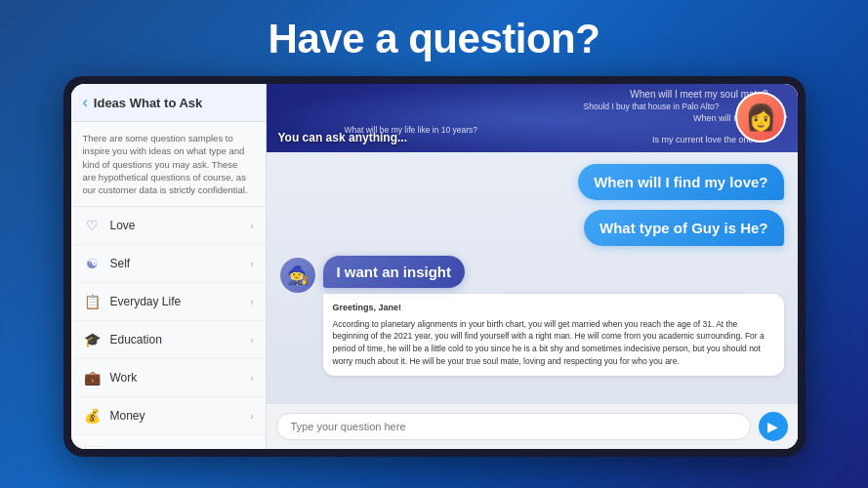 The height and width of the screenshot is (488, 868). Describe the element at coordinates (168, 226) in the screenshot. I see `sidebar-item-love: ♡ Love ›` at that location.